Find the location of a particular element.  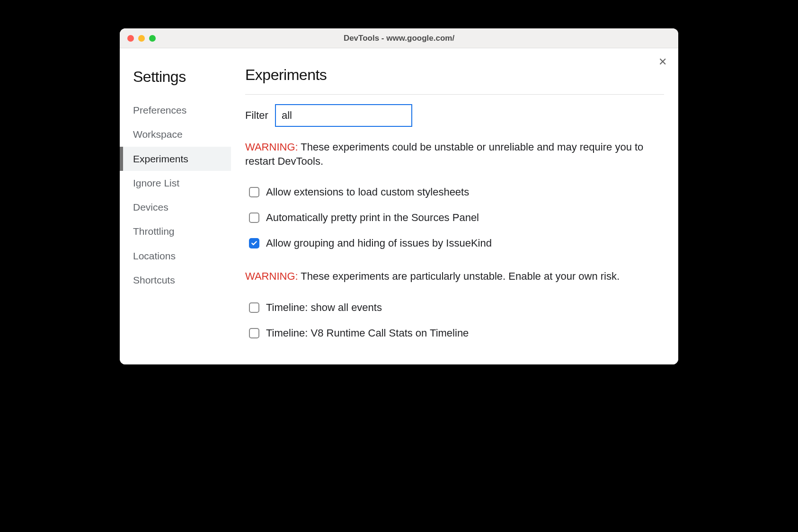

window-title: DevTools - www.google.com/ is located at coordinates (399, 38).